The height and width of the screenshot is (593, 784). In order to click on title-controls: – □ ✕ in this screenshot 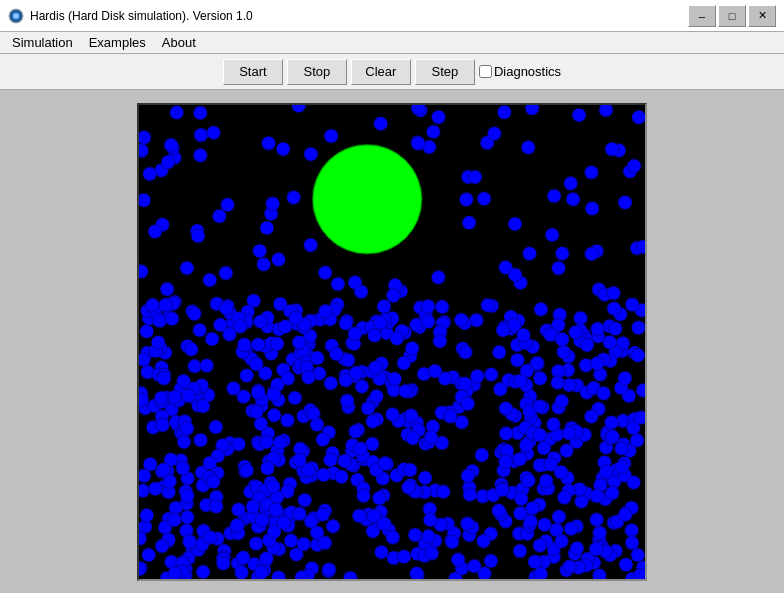, I will do `click(732, 16)`.